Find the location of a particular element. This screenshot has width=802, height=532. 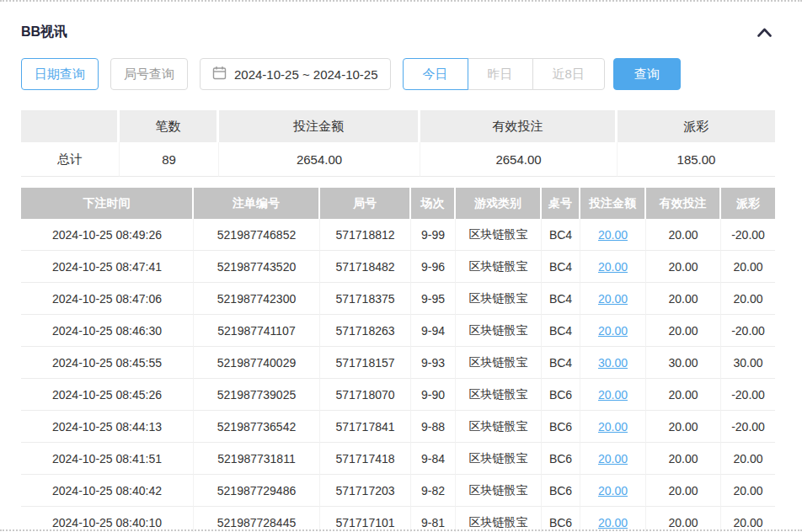

summary-col-empty is located at coordinates (71, 126).